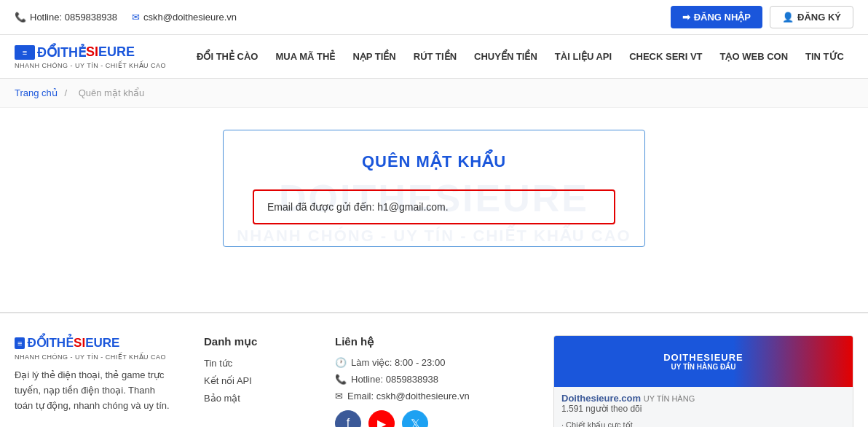  What do you see at coordinates (374, 57) in the screenshot?
I see `nav-nap-tien: NẠP TIỀN` at bounding box center [374, 57].